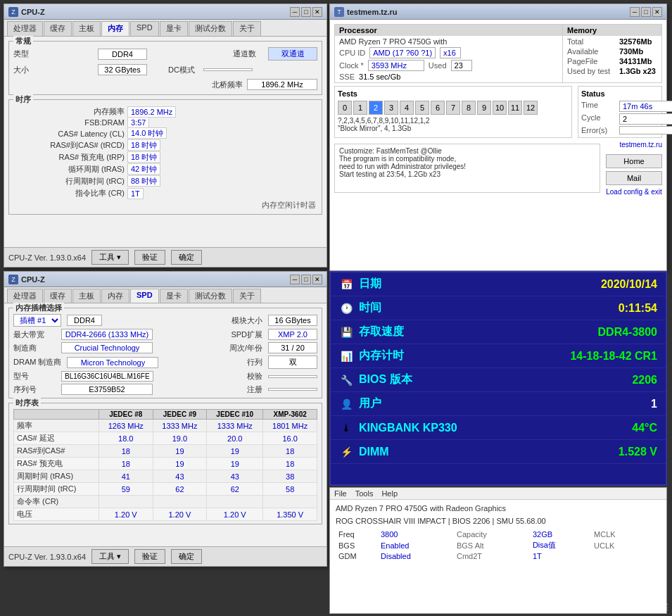  I want to click on check-label: 校验, so click(255, 376).